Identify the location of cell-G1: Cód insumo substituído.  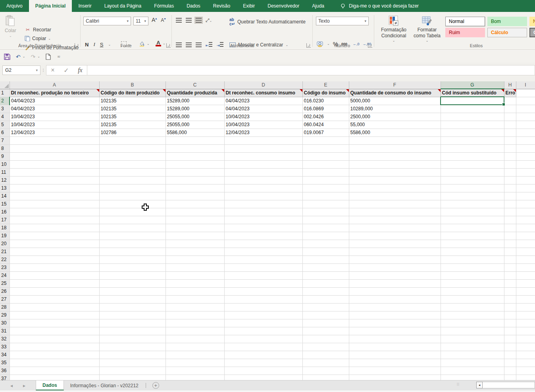
(472, 93).